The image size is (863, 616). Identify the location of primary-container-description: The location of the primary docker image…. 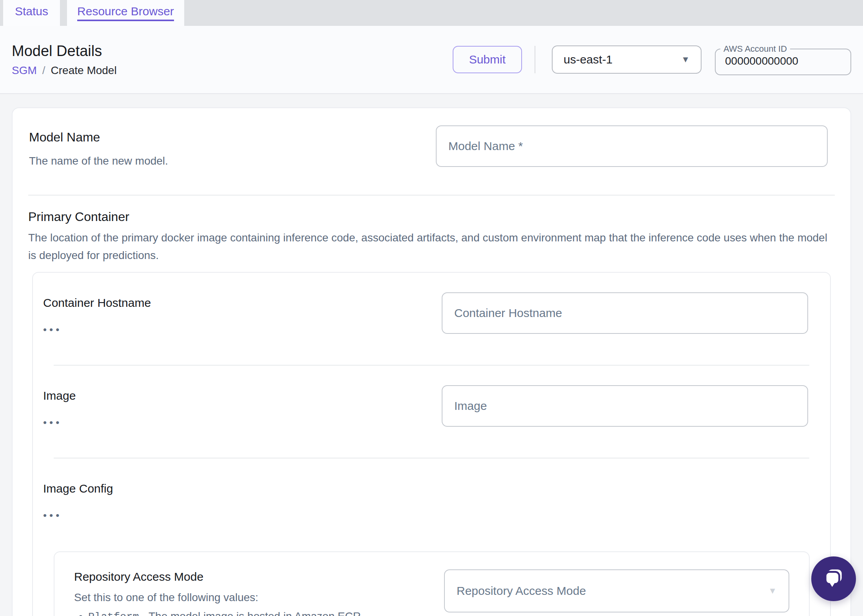
(432, 246).